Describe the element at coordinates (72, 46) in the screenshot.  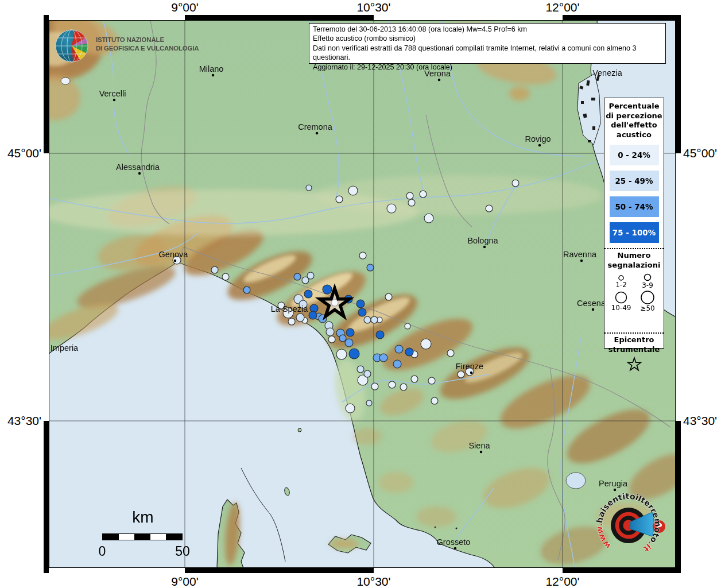
I see `ingv-globe-icon` at that location.